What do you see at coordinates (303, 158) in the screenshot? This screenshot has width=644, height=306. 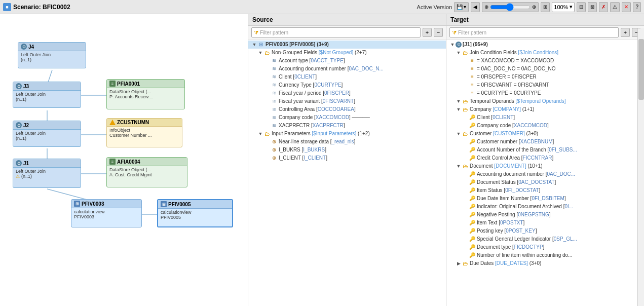 I see `source-iclient-label: I_CLIENT [I_CLIENT]` at bounding box center [303, 158].